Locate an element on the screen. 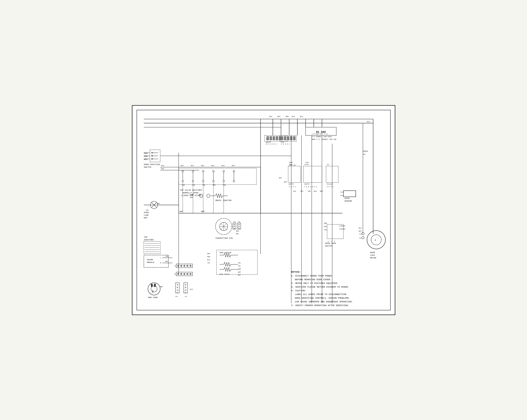 This screenshot has width=527, height=420. top-valve-label-1: TOP VALVE SWITCHES is located at coordinates (191, 190).